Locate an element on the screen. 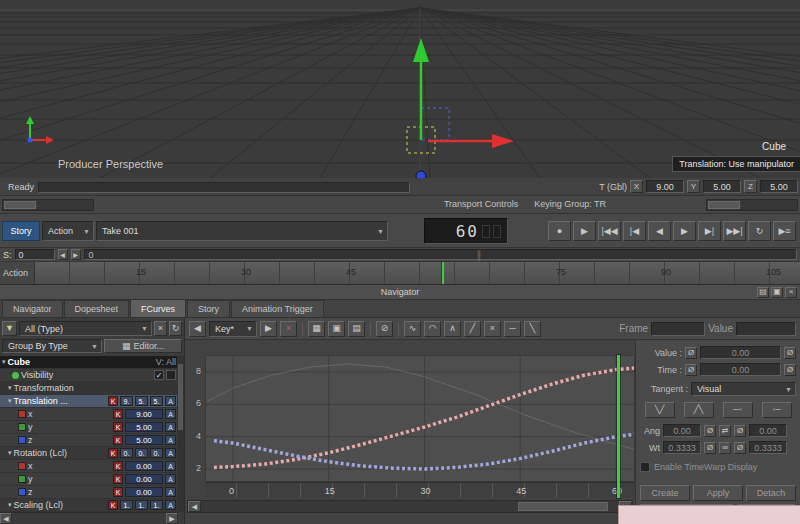 This screenshot has height=524, width=800. s-strip: 0 ║ is located at coordinates (440, 254).